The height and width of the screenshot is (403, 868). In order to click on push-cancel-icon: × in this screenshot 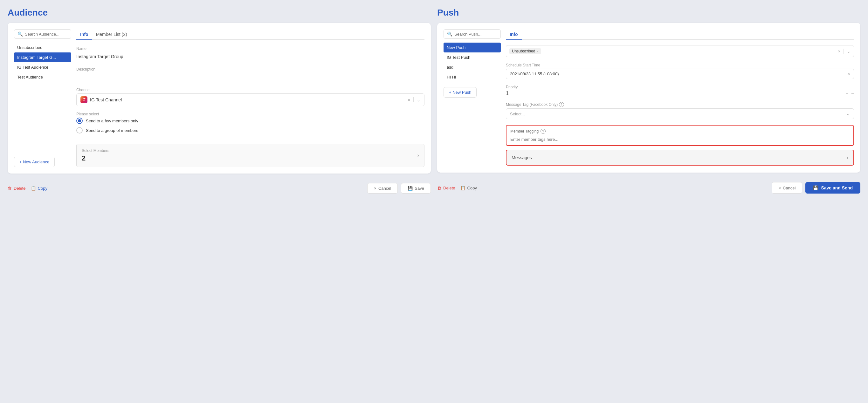, I will do `click(780, 188)`.